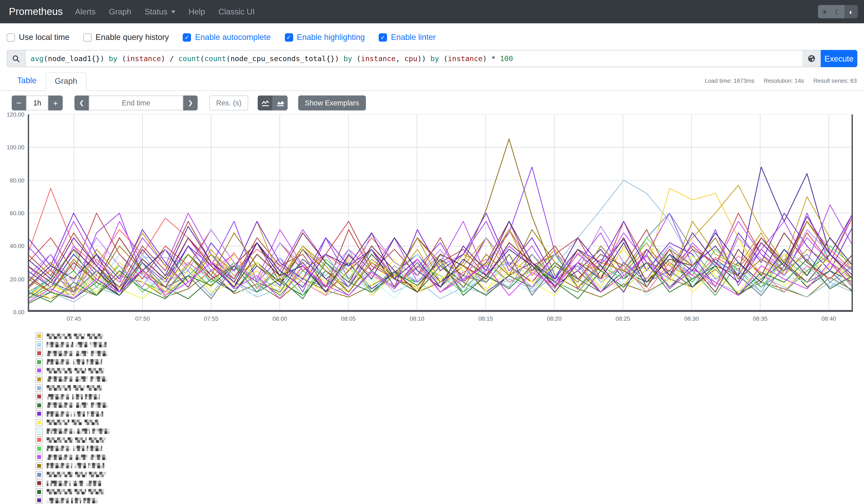 This screenshot has width=864, height=504. Describe the element at coordinates (227, 37) in the screenshot. I see `option-enable-autocomplete: ✓Enable autocomplete` at that location.